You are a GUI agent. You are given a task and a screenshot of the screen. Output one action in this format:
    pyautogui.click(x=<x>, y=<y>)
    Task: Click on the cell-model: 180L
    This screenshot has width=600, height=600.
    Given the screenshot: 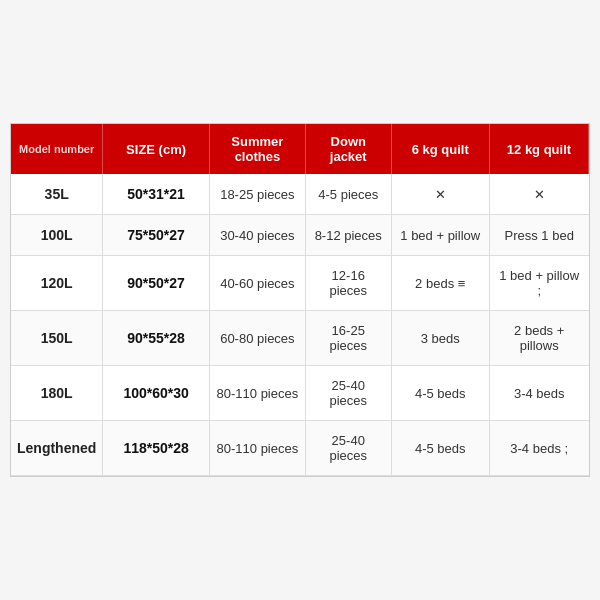 What is the action you would take?
    pyautogui.click(x=57, y=394)
    